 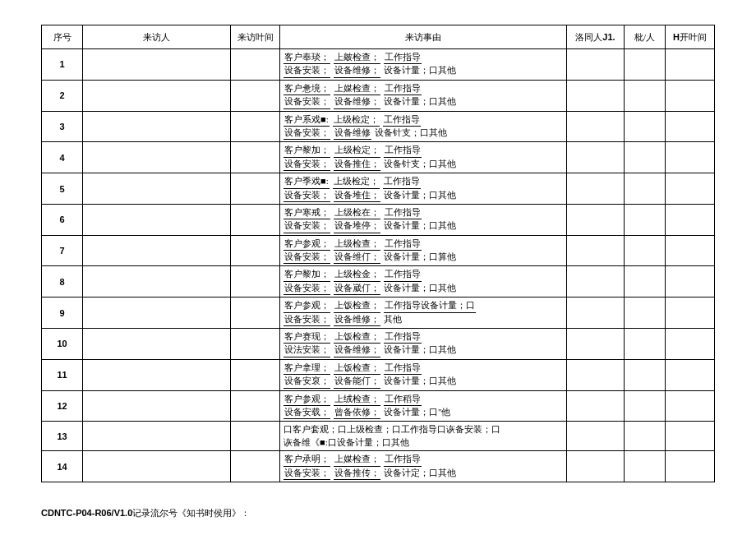 What do you see at coordinates (424, 219) in the screenshot?
I see `cell-reason: 客户寒戒；上级检在；工作指导设备安装；设备堆停；设备计量；口其他` at bounding box center [424, 219].